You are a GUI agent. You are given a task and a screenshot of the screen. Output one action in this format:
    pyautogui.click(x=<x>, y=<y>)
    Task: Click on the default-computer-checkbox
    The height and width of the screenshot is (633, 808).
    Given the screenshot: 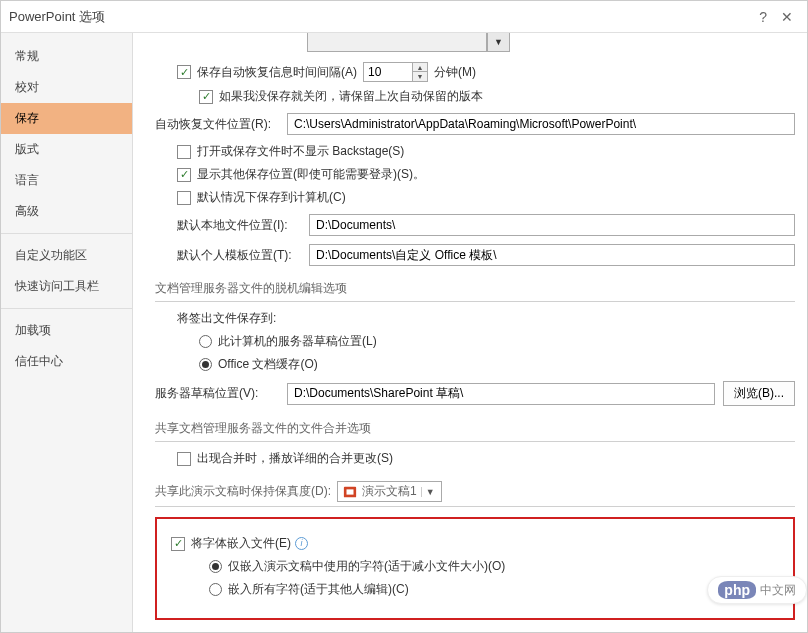 What is the action you would take?
    pyautogui.click(x=184, y=198)
    